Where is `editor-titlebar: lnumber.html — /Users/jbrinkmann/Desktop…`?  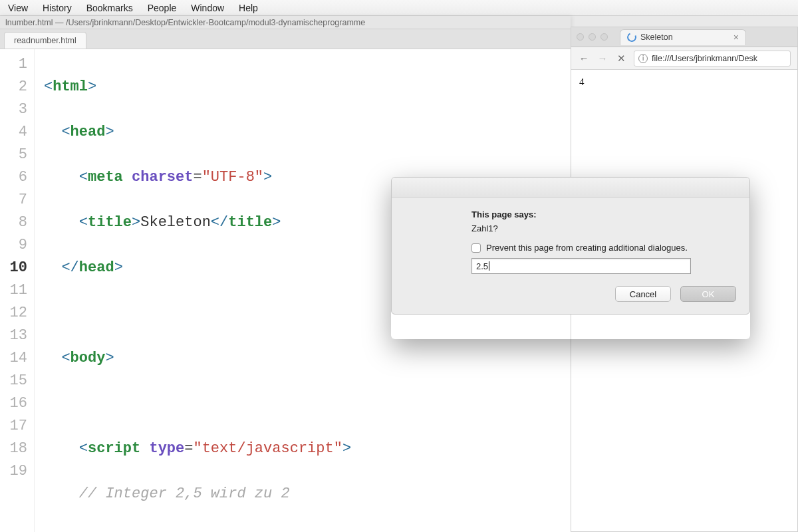 editor-titlebar: lnumber.html — /Users/jbrinkmann/Desktop… is located at coordinates (285, 23).